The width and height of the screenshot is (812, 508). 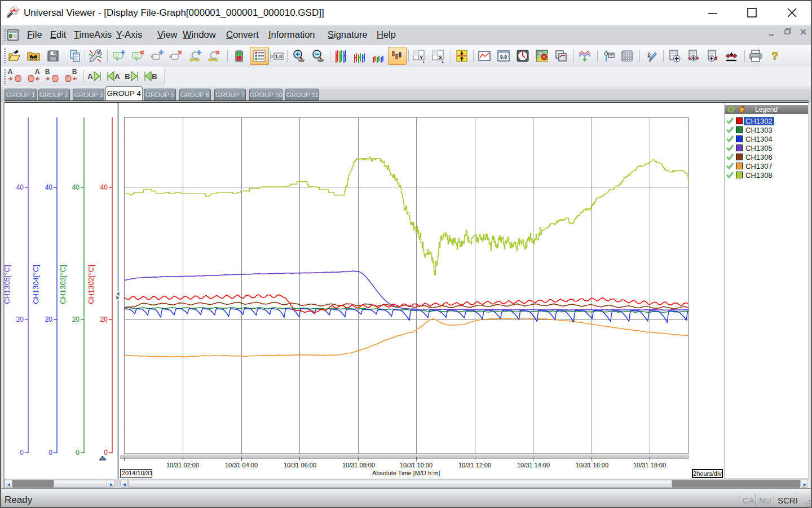 I want to click on svg-text: X, so click(x=440, y=58).